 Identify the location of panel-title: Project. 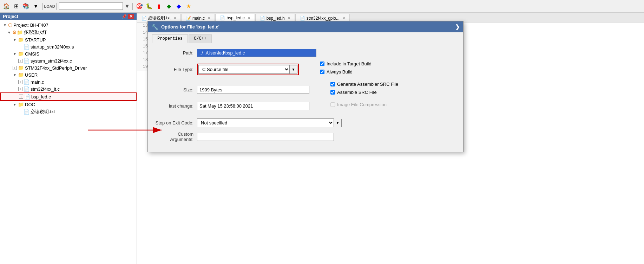
(11, 16).